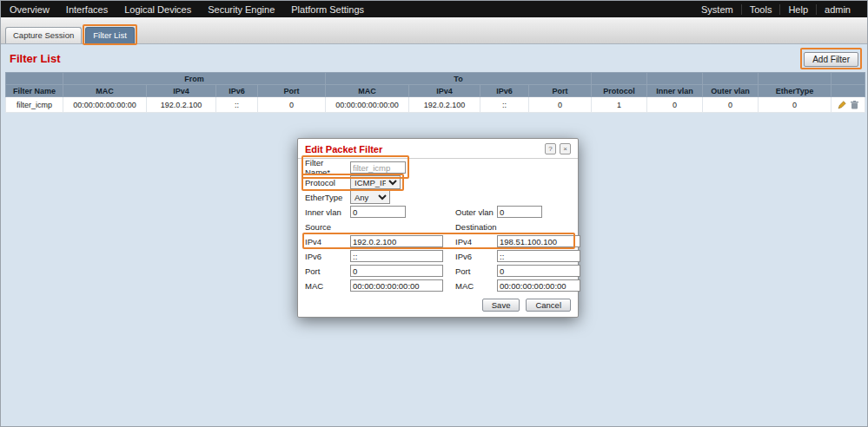 The width and height of the screenshot is (868, 427). Describe the element at coordinates (560, 105) in the screenshot. I see `cell-to-port: 0` at that location.